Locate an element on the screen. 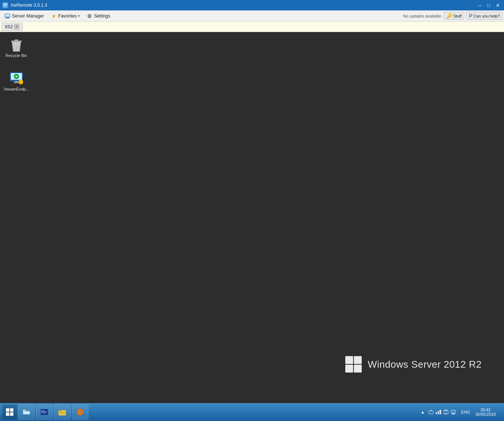 This screenshot has width=504, height=421. settings-icon: ⚙ is located at coordinates (89, 16).